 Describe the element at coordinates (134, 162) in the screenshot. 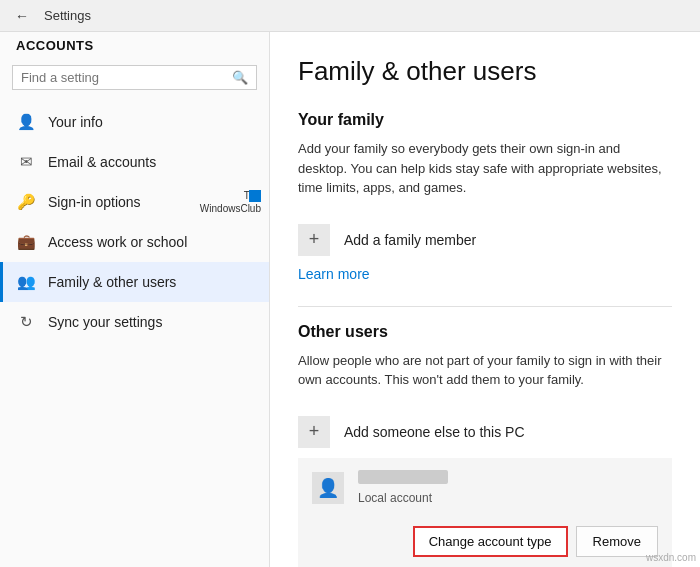

I see `sidebar-item-email-accounts: ✉ Email & accounts` at that location.